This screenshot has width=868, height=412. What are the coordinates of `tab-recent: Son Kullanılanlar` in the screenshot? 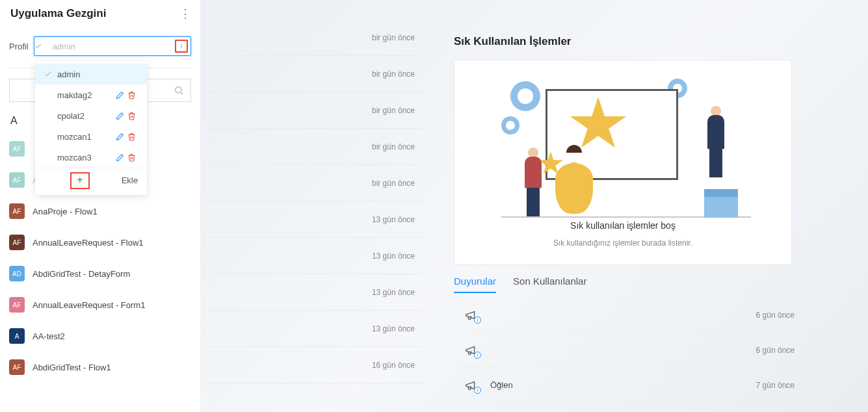 It's located at (550, 285).